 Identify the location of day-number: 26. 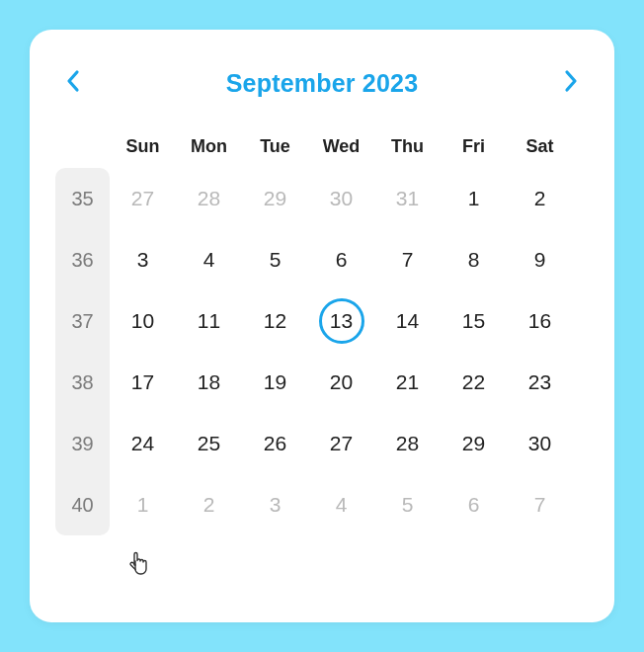
(276, 444).